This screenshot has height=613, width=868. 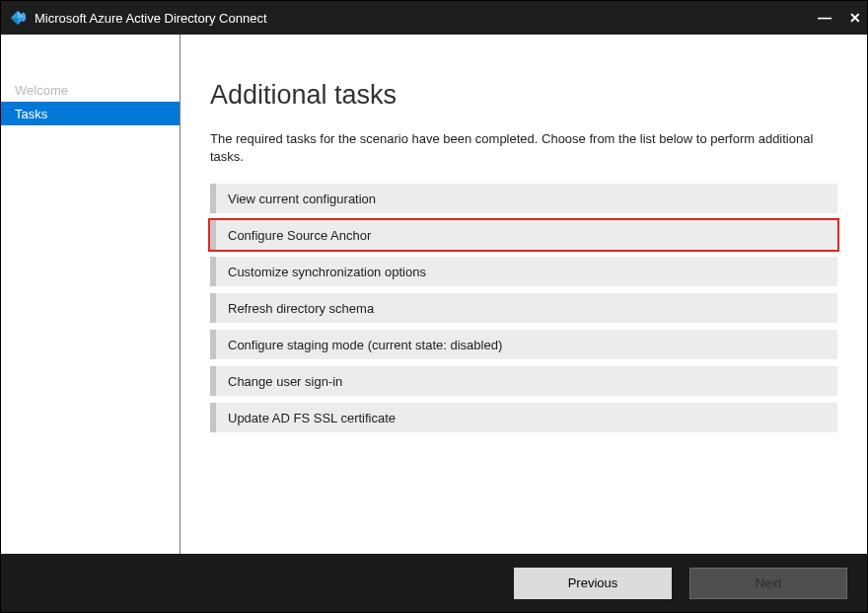 What do you see at coordinates (769, 582) in the screenshot?
I see `button-label: Next` at bounding box center [769, 582].